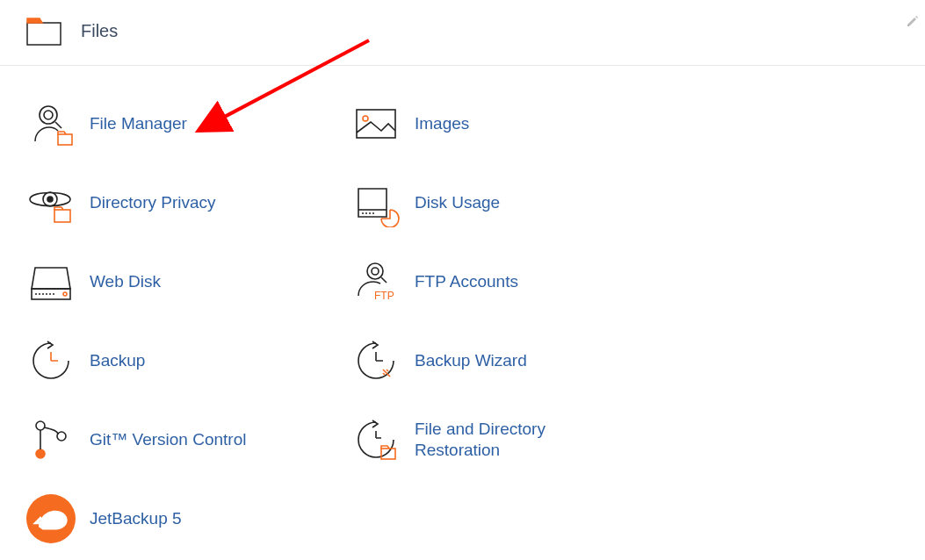  I want to click on git-icon, so click(54, 440).